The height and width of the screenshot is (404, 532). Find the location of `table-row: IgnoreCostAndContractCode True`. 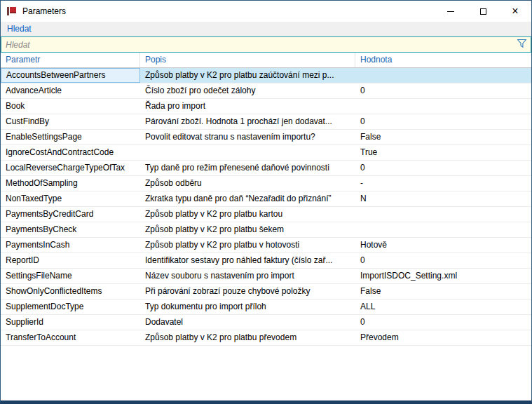

table-row: IgnoreCostAndContractCode True is located at coordinates (266, 153).